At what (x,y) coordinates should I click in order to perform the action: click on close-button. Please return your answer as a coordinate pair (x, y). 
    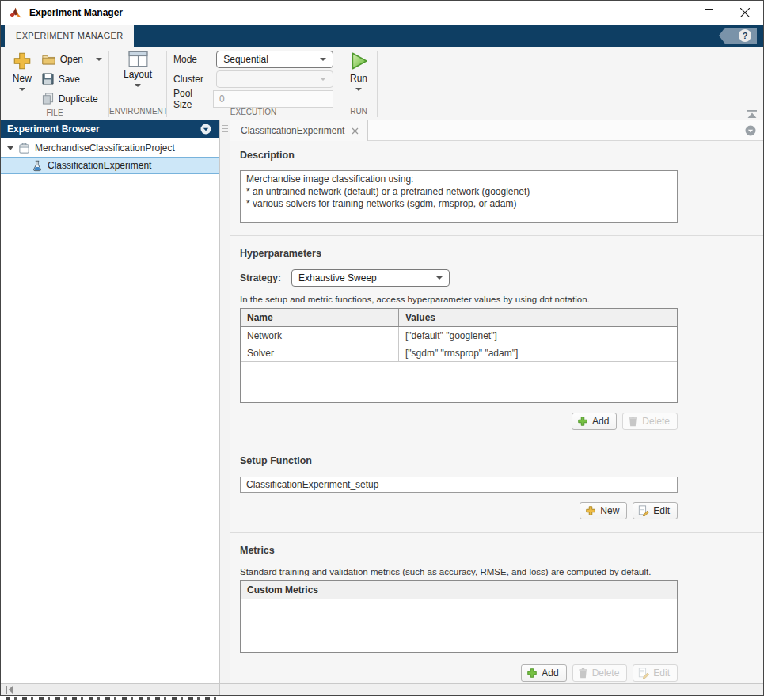
    Looking at the image, I should click on (745, 13).